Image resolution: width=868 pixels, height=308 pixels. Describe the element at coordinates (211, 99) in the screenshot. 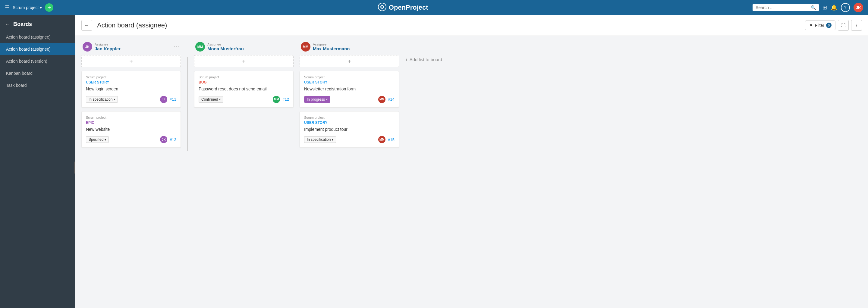

I see `status-badge-12: Confirmed ▾` at that location.